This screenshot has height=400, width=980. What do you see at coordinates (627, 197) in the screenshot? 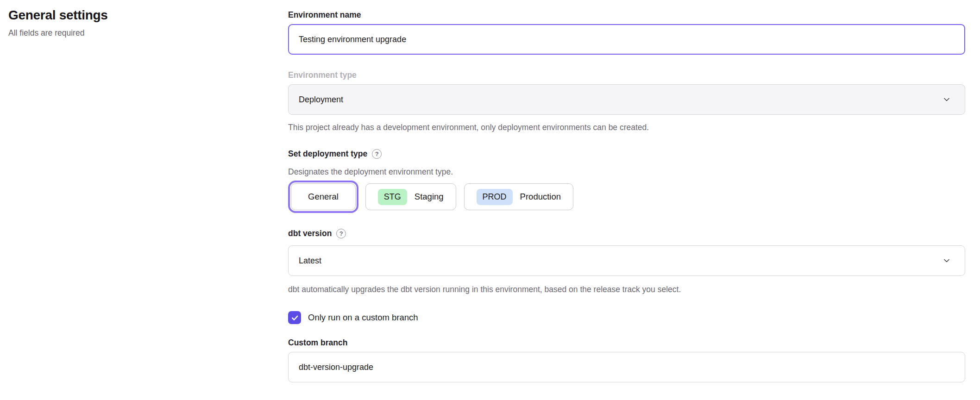
I see `deployment-type-options: General STG Staging PROD Production` at bounding box center [627, 197].